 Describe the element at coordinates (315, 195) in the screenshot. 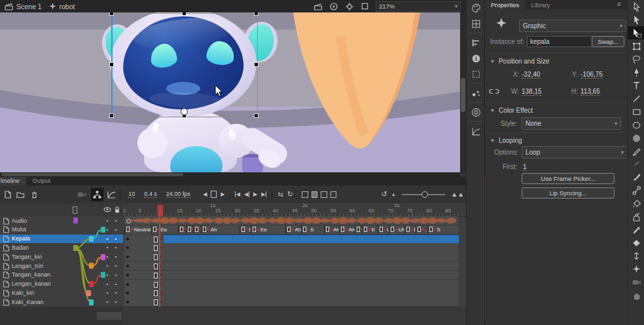

I see `onion-skin-outlines-icon` at that location.